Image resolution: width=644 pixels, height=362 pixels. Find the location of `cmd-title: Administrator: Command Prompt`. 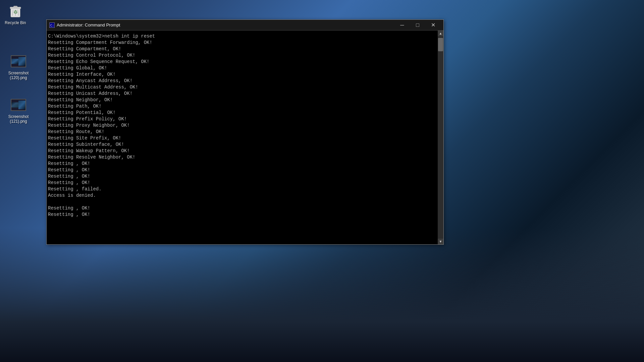

cmd-title: Administrator: Command Prompt is located at coordinates (225, 25).